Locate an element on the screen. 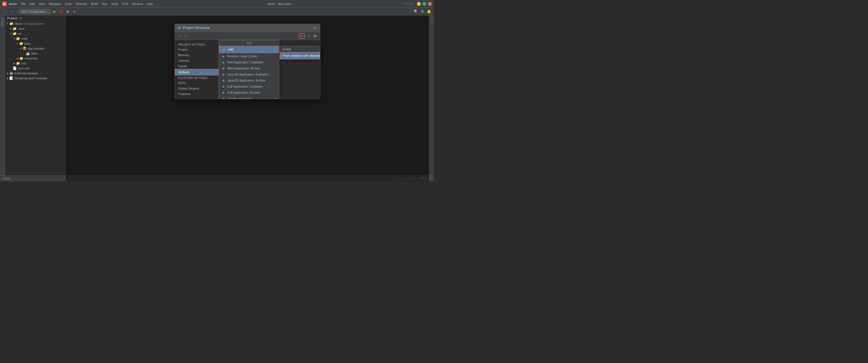 This screenshot has height=363, width=868. menu-edit: Edit is located at coordinates (32, 4).